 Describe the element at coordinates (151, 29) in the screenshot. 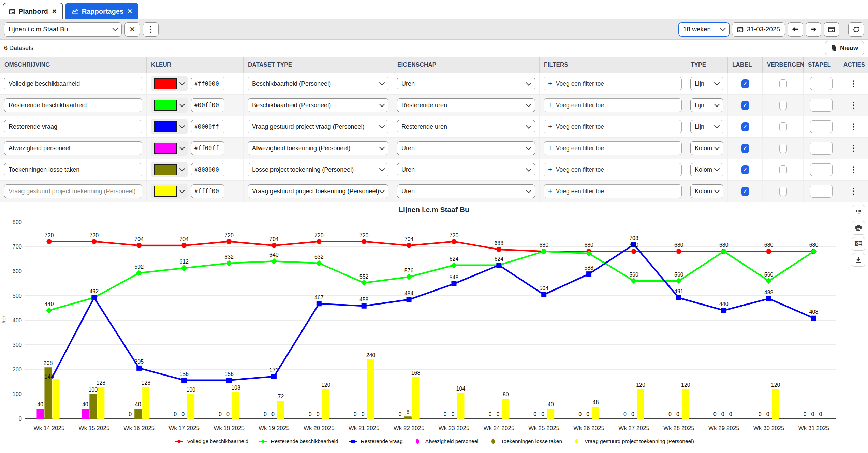

I see `report-menu-button: ⋮` at that location.